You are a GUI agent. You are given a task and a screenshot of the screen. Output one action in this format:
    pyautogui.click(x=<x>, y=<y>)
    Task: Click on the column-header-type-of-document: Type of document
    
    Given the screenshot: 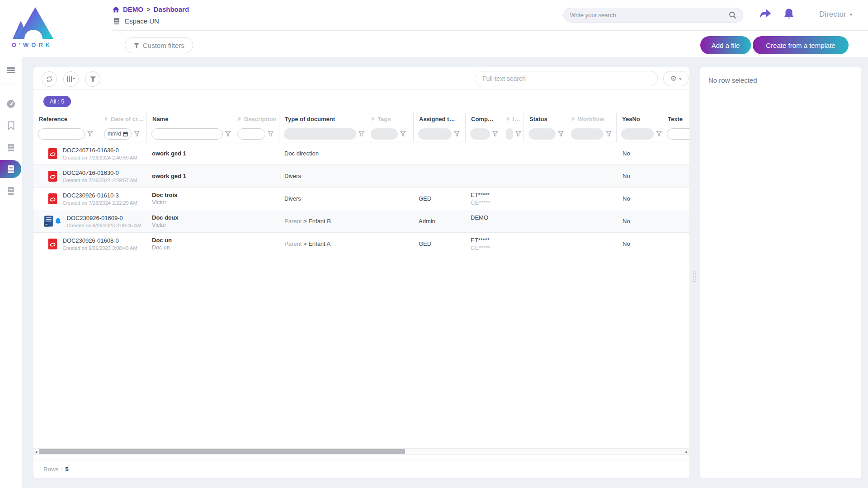 What is the action you would take?
    pyautogui.click(x=323, y=119)
    